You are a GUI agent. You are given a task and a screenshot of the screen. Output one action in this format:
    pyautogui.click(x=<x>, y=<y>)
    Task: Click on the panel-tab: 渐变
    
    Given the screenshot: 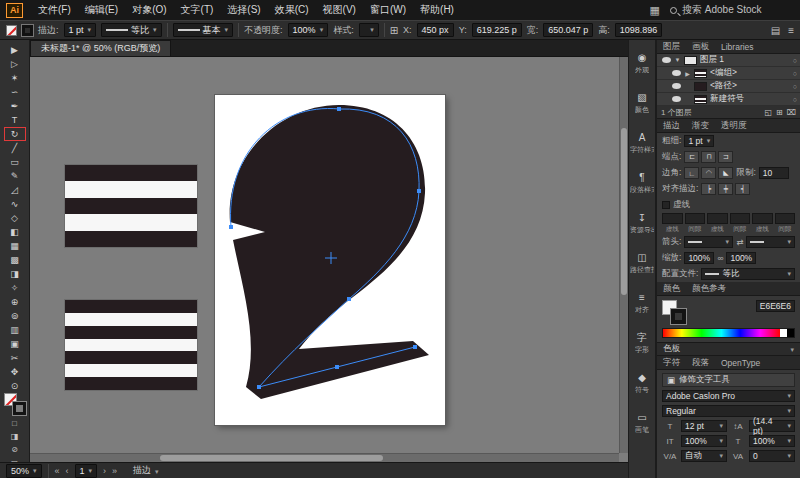 What is the action you would take?
    pyautogui.click(x=700, y=126)
    